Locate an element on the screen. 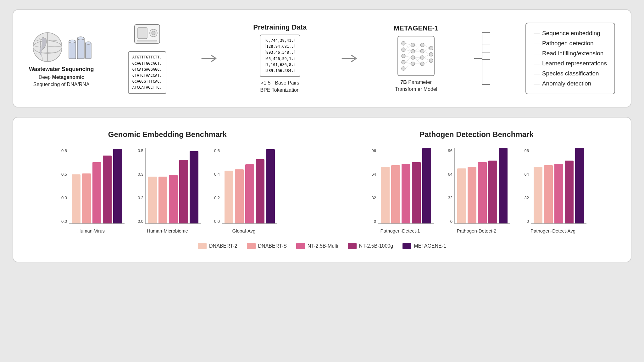 The width and height of the screenshot is (644, 362). legend-label: DNABERT-2 is located at coordinates (223, 246).